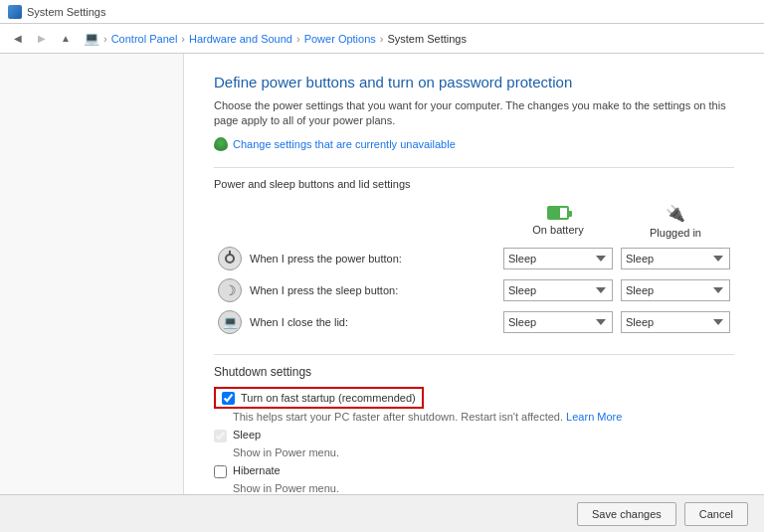 The width and height of the screenshot is (764, 532). I want to click on up-button: ▲, so click(66, 39).